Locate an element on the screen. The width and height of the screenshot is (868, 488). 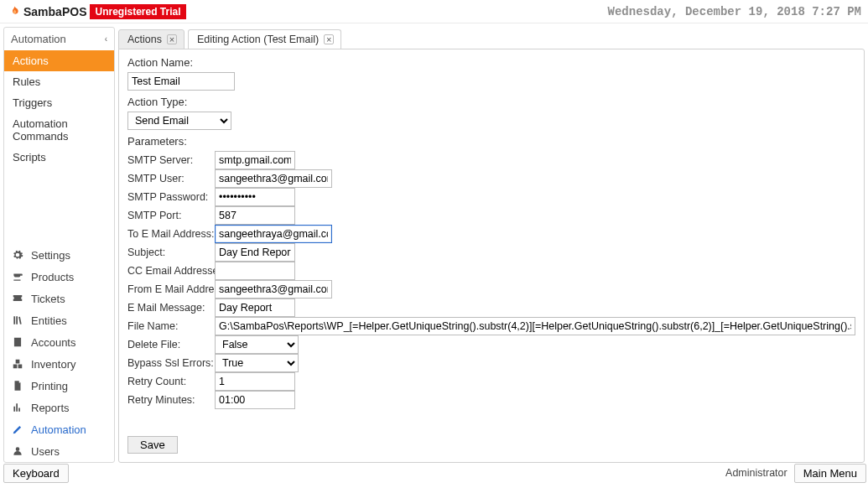
cc-label: CC Email Addresses: is located at coordinates (171, 271).